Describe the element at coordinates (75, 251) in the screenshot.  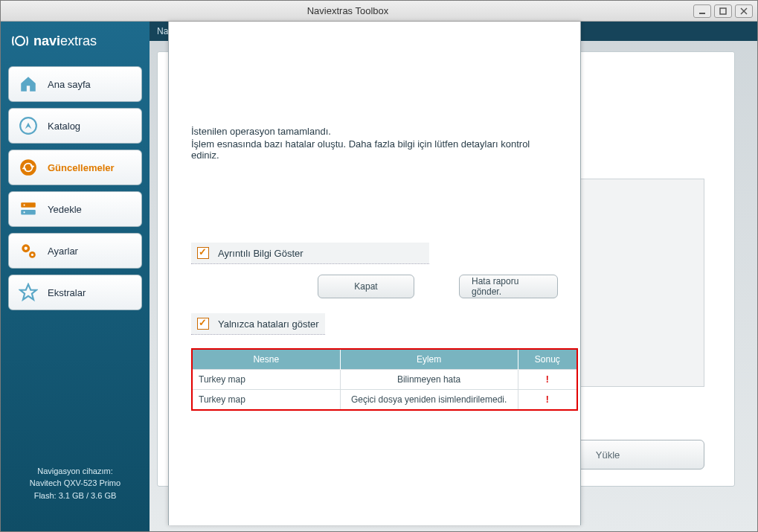
I see `sidebar-item-settings: Ayarlar` at that location.